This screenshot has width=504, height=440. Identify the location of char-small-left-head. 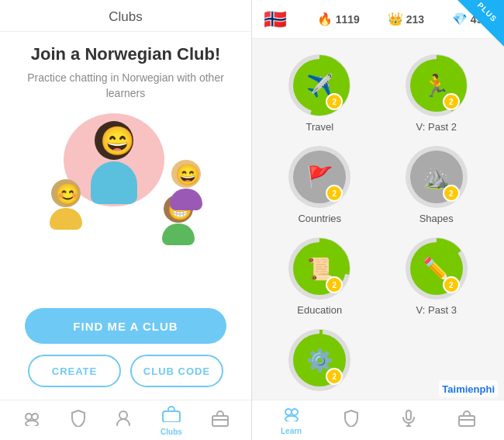
(66, 193).